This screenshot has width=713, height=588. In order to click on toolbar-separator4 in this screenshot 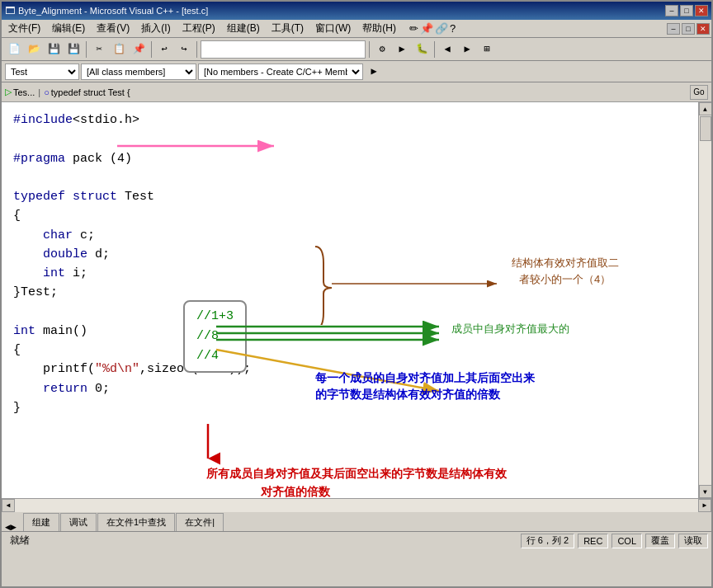, I will do `click(370, 49)`.